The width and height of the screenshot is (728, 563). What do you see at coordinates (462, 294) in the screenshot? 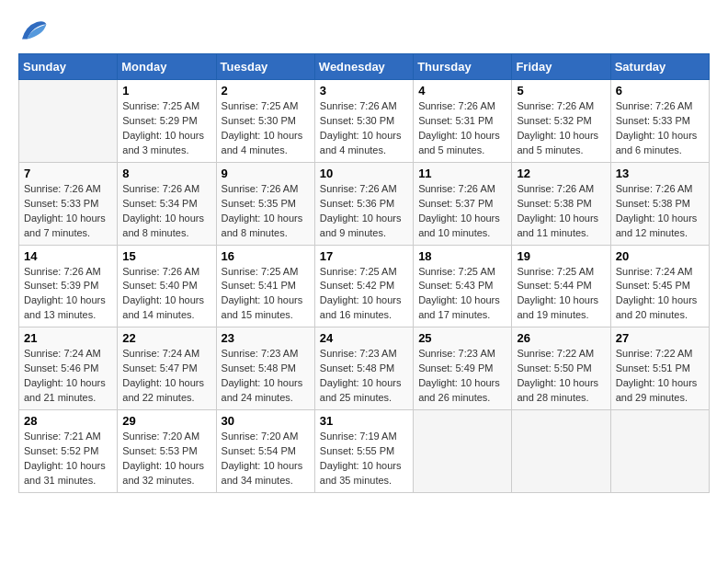
I see `day-info: Sunrise: 7:25 AM Sunset: 5:43 PM Dayligh…` at bounding box center [462, 294].